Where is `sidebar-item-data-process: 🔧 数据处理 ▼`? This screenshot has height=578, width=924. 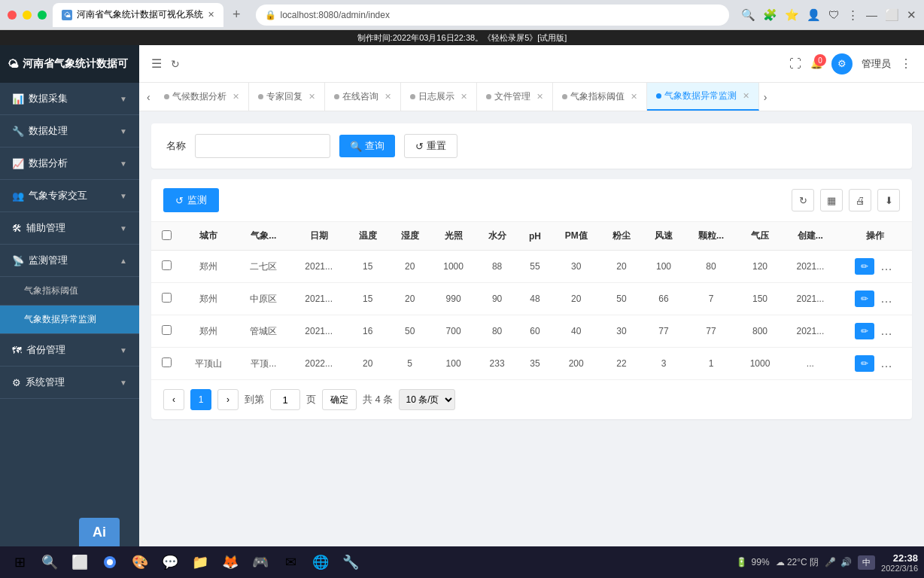
sidebar-item-data-process: 🔧 数据处理 ▼ is located at coordinates (69, 131).